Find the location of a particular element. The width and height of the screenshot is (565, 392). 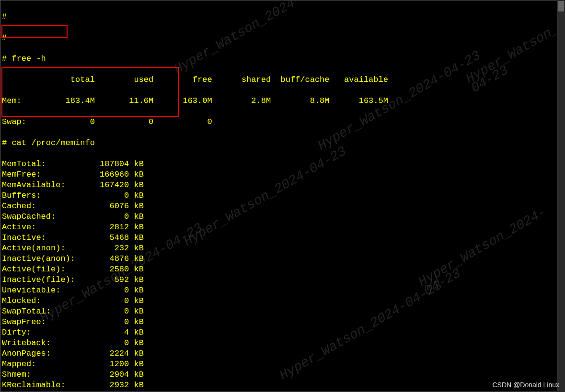

csdn-watermark: CSDN @Donald Linux is located at coordinates (526, 385).